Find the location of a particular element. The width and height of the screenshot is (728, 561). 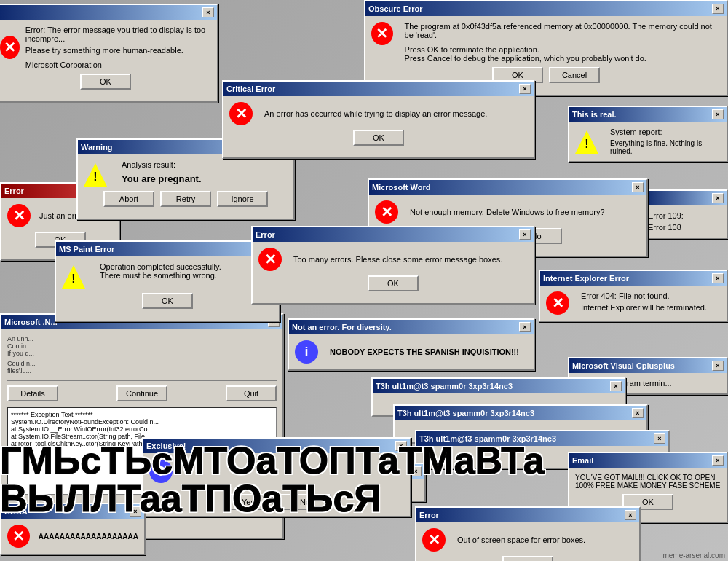

ie-error-icon: ✕ is located at coordinates (558, 303).